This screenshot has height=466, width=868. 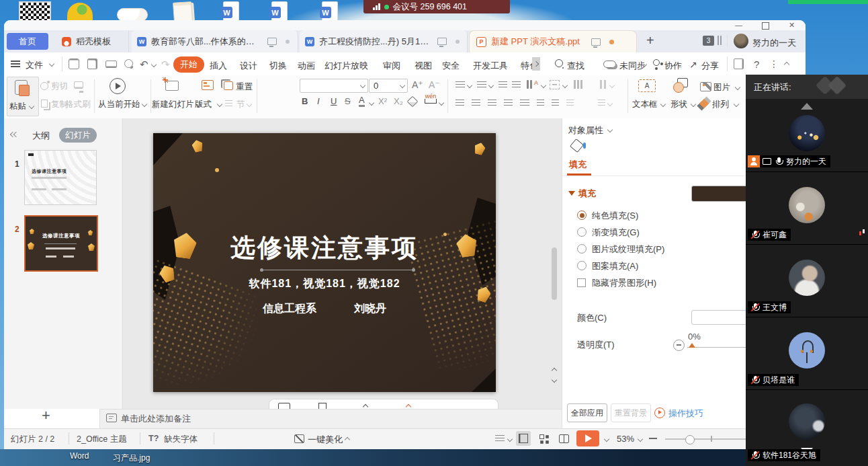 What do you see at coordinates (741, 41) in the screenshot?
I see `user-avatar` at bounding box center [741, 41].